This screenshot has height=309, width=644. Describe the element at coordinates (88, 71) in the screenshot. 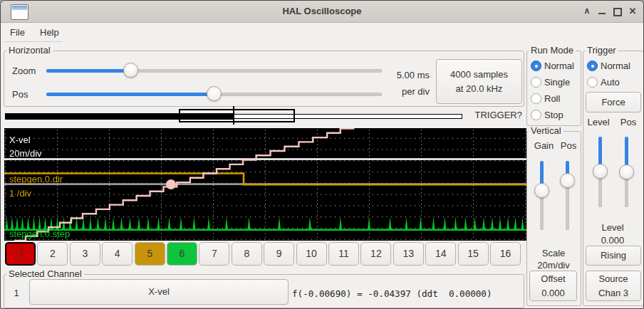

I see `zoom-slider-fill` at that location.